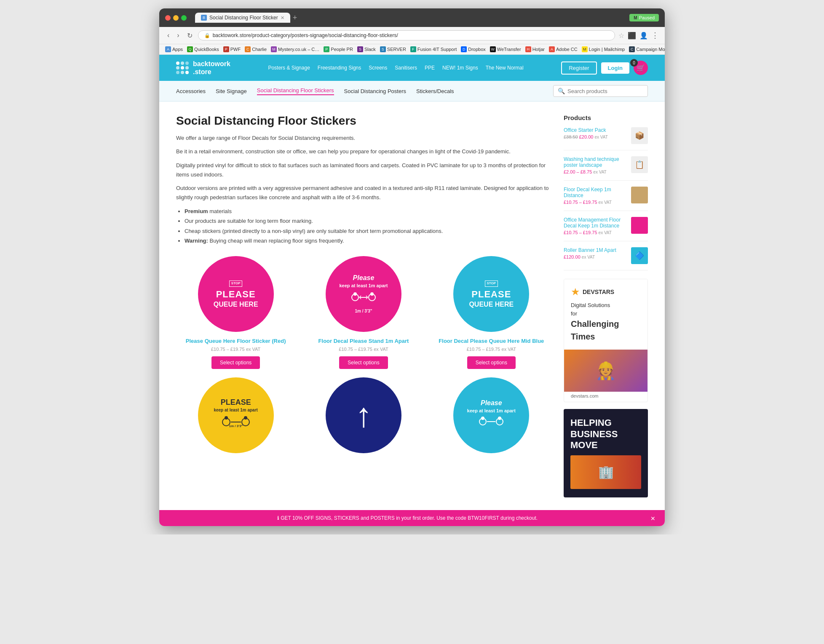 The width and height of the screenshot is (824, 644). What do you see at coordinates (596, 223) in the screenshot?
I see `sidebar-product-name-4: Office Management Floor Decal Keep 1m Di…` at bounding box center [596, 223].